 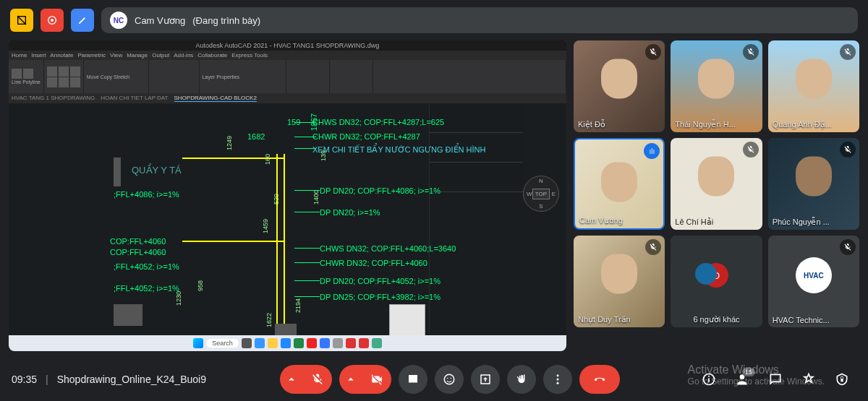 What do you see at coordinates (480, 20) in the screenshot?
I see `presenter-banner: NC Cam Vương (Đang trình bày)` at bounding box center [480, 20].